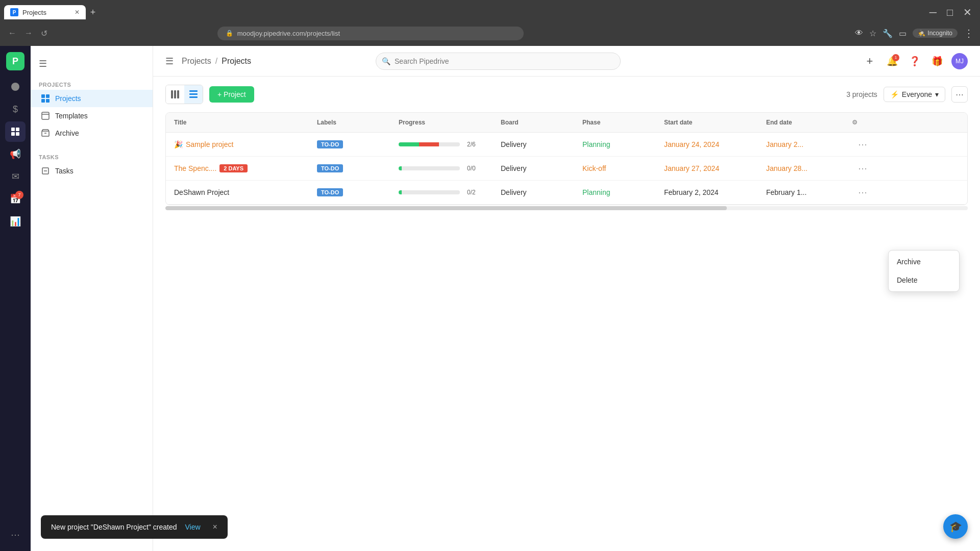 The height and width of the screenshot is (551, 980). I want to click on tab-close-button: ✕, so click(77, 12).